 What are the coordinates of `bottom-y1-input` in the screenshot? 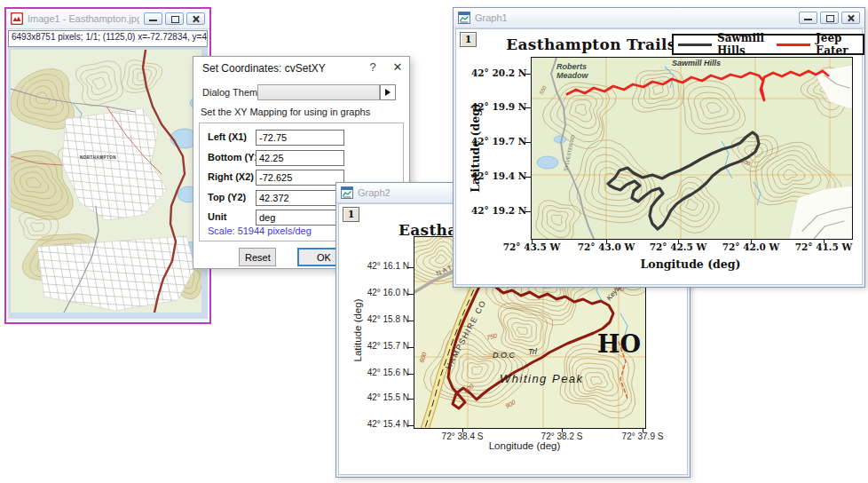 It's located at (300, 158).